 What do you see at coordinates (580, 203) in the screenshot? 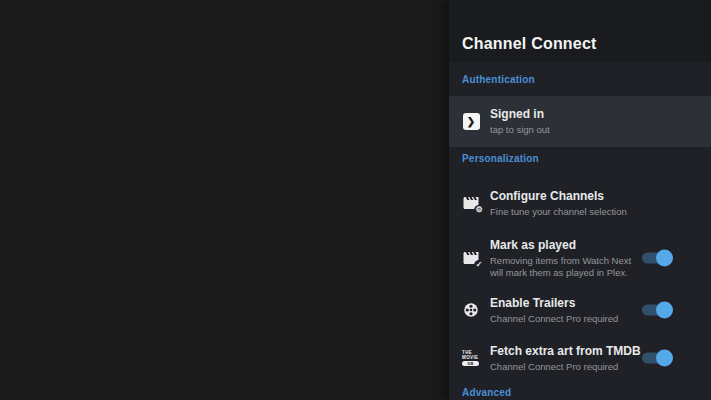
I see `setting-row-configure-channels: ⚙ Configure Channels Fine tune your chan…` at bounding box center [580, 203].